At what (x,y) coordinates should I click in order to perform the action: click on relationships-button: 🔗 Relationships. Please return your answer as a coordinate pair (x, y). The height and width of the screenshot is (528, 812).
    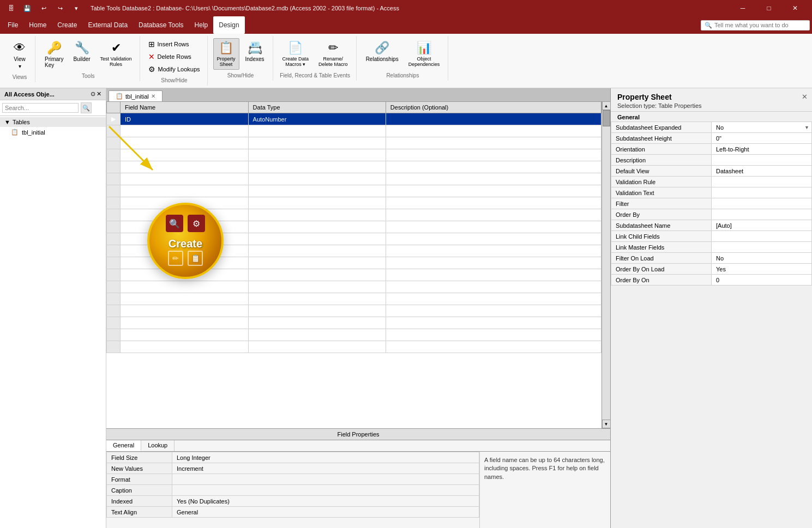
    Looking at the image, I should click on (382, 51).